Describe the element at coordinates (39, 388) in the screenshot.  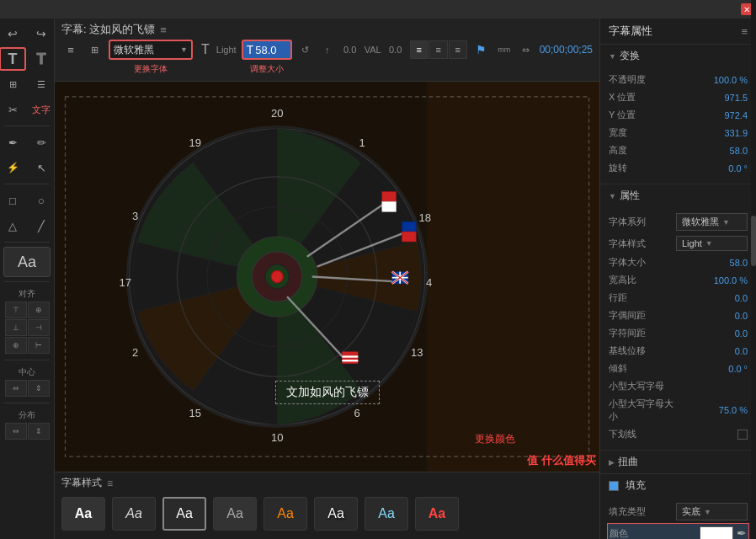
I see `center-v-button: ⇕` at that location.